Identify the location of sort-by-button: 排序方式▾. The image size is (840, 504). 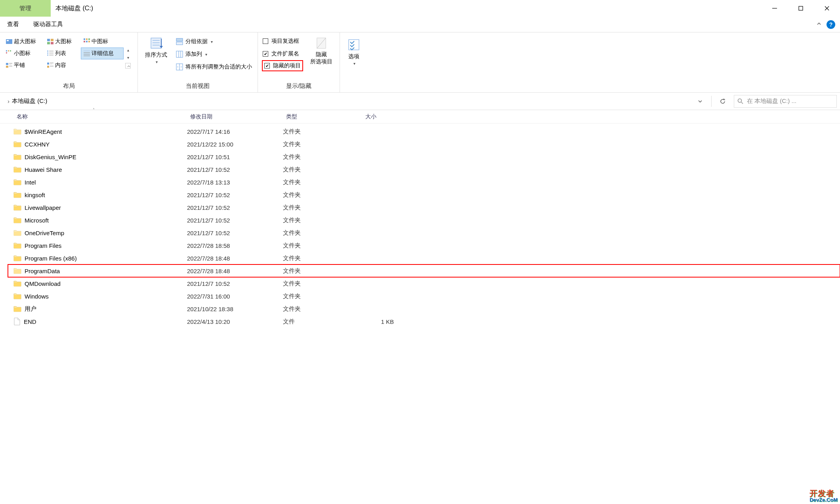
(156, 58).